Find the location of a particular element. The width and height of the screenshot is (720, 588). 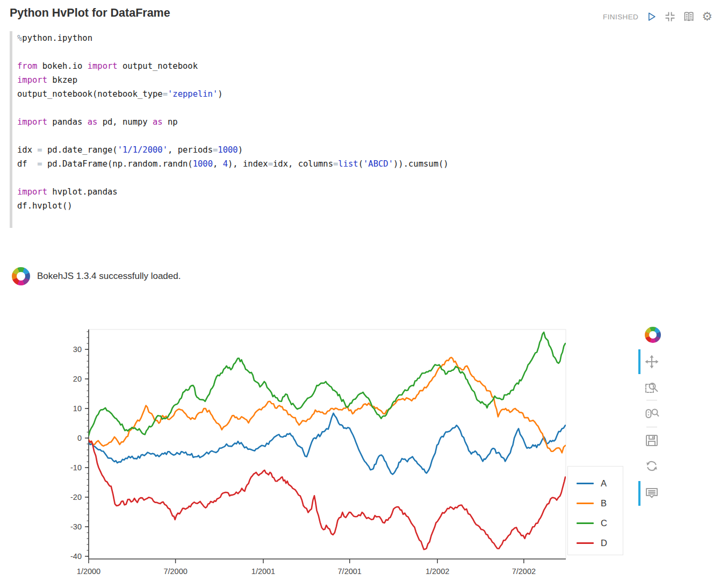

y-tick-label: -40 is located at coordinates (76, 556).